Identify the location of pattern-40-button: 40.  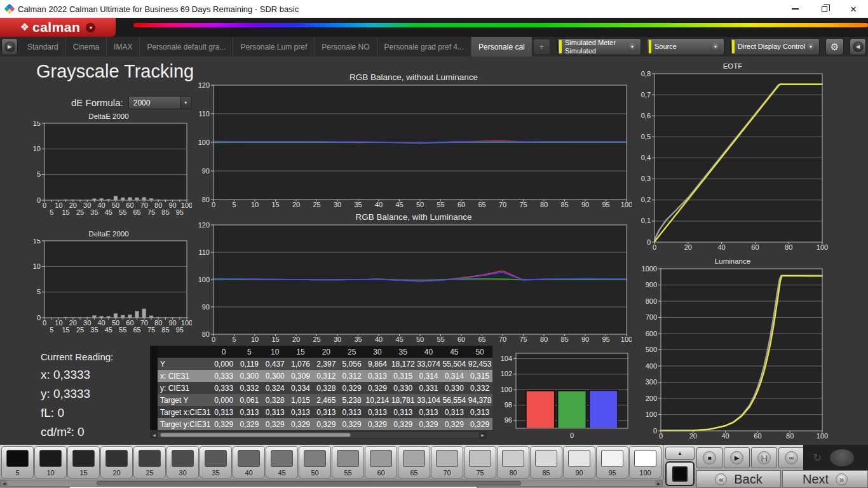
(249, 463).